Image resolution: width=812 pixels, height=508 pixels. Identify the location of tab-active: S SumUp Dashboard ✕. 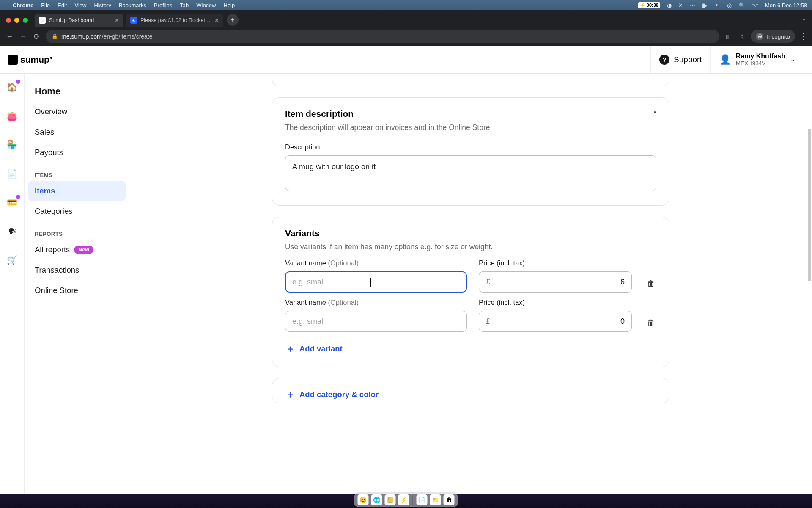
(79, 20).